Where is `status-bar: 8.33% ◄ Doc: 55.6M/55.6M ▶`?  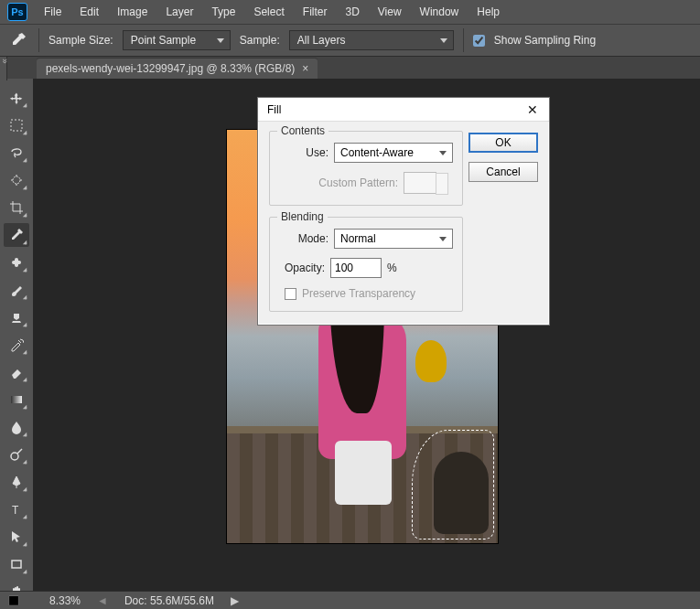
status-bar: 8.33% ◄ Doc: 55.6M/55.6M ▶ is located at coordinates (350, 600).